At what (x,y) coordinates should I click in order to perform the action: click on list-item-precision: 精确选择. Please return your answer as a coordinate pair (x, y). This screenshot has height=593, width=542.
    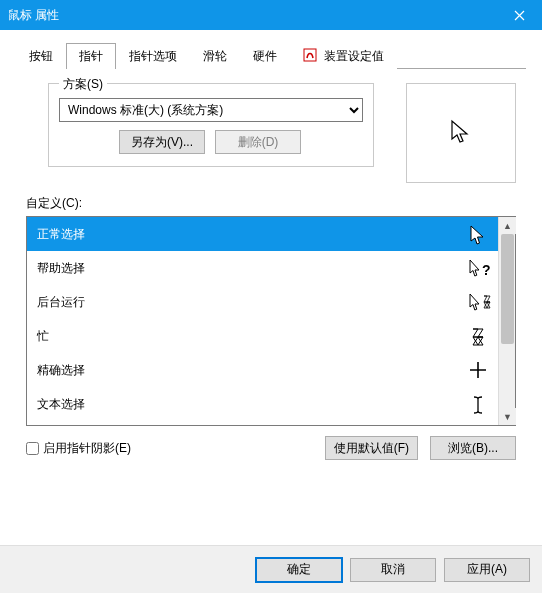
    Looking at the image, I should click on (262, 370).